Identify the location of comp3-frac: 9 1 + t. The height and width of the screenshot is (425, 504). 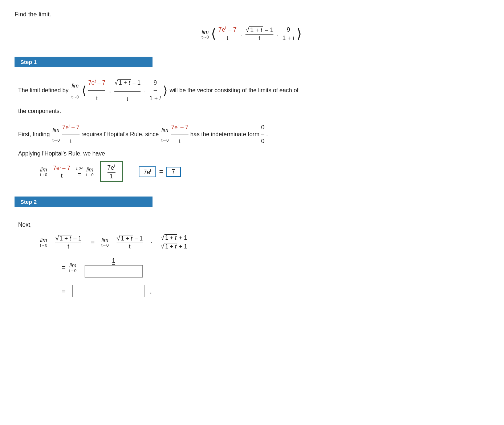
(288, 34).